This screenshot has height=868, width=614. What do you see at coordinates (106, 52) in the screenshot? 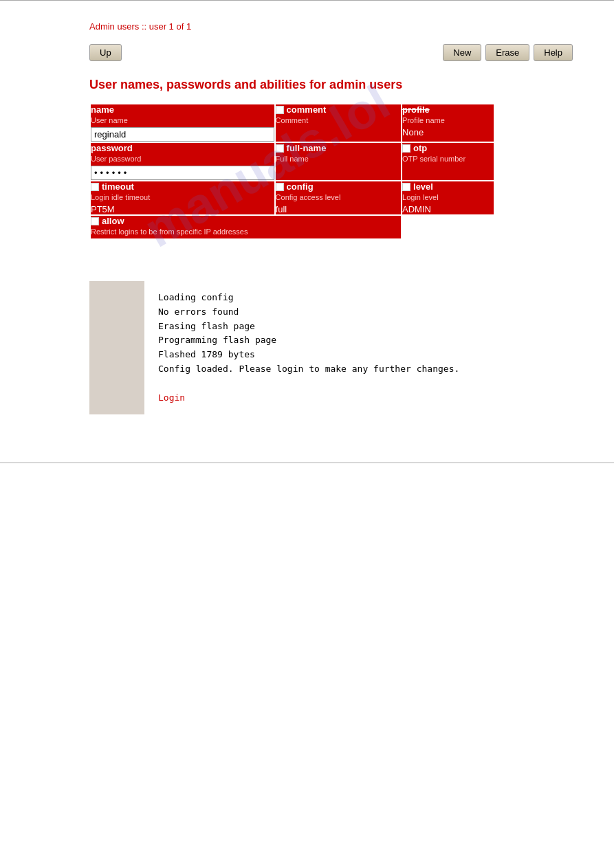
I see `up-button: Up` at bounding box center [106, 52].